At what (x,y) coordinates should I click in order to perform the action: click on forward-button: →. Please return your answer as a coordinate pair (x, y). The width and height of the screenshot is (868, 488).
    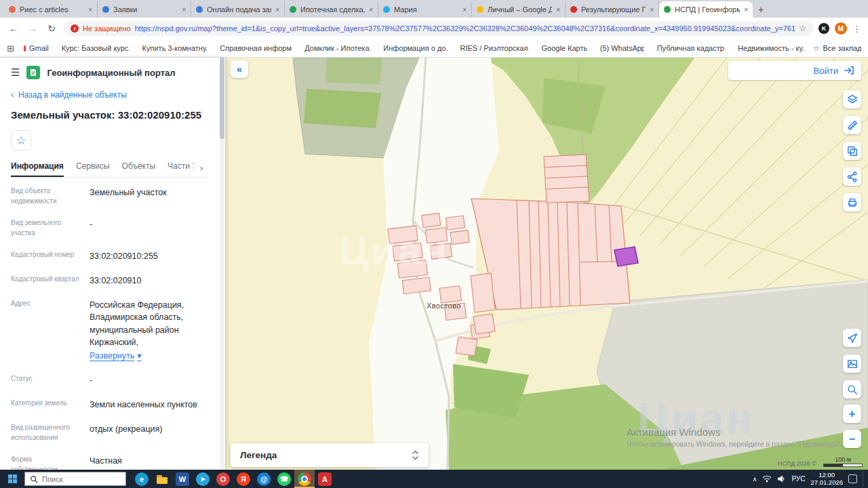
    Looking at the image, I should click on (33, 28).